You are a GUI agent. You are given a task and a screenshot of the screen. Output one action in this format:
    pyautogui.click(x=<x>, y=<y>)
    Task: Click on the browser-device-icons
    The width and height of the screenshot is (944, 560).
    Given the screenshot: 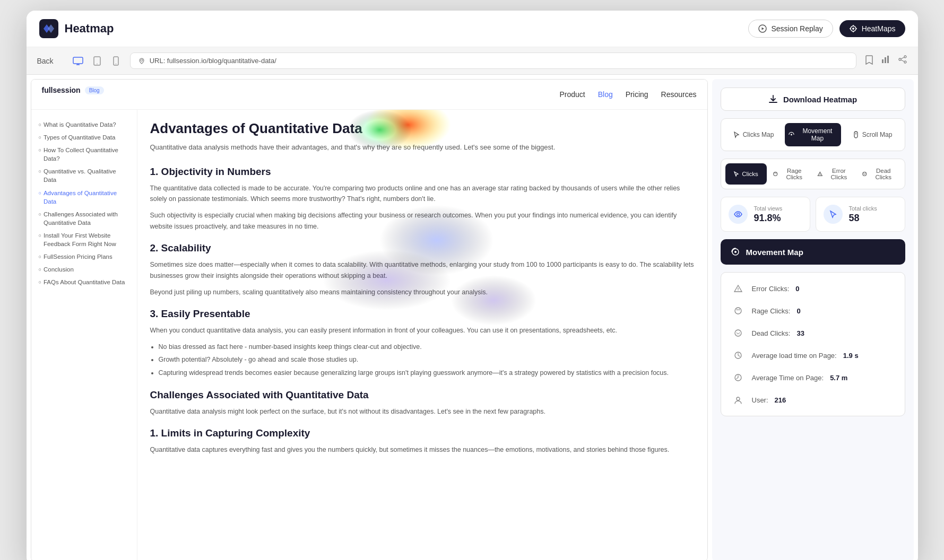 What is the action you would take?
    pyautogui.click(x=97, y=61)
    